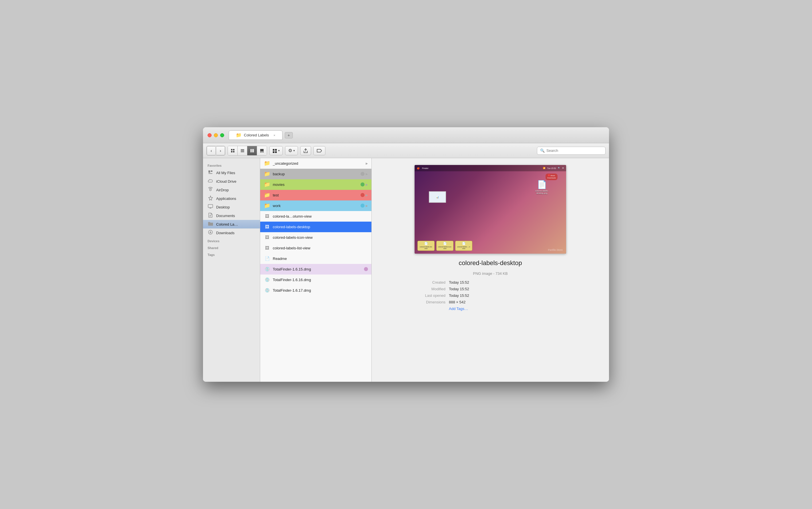 This screenshot has height=509, width=812. I want to click on download-icon, so click(211, 233).